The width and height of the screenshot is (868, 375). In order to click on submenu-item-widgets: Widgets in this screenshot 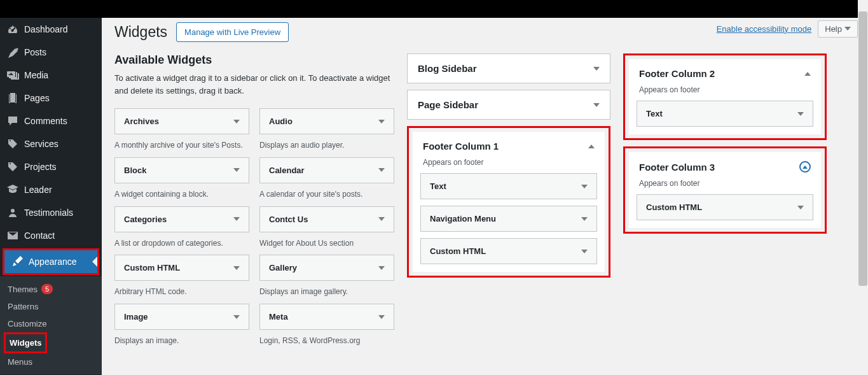, I will do `click(25, 343)`.